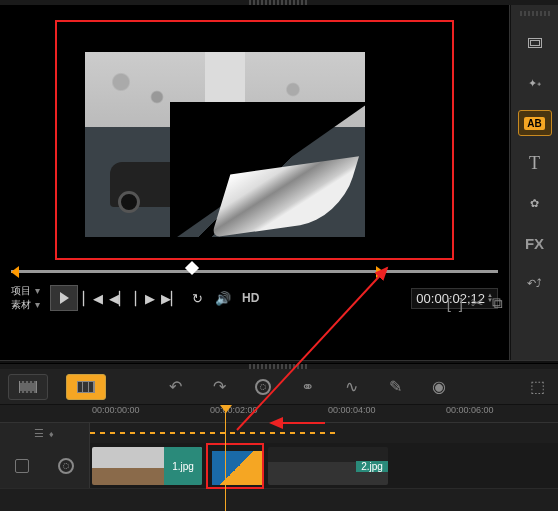  I want to click on clip-2-label: 2.jpg, so click(372, 466).